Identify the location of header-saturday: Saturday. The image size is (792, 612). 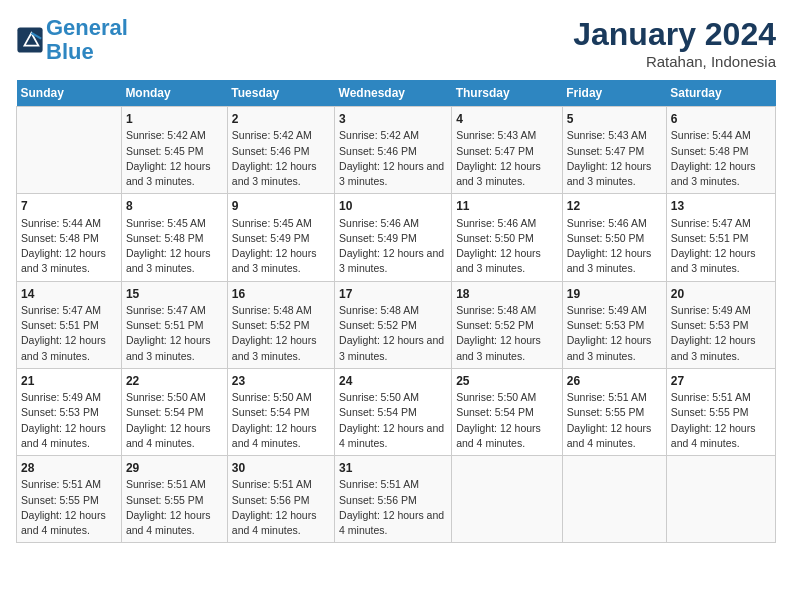
(720, 94).